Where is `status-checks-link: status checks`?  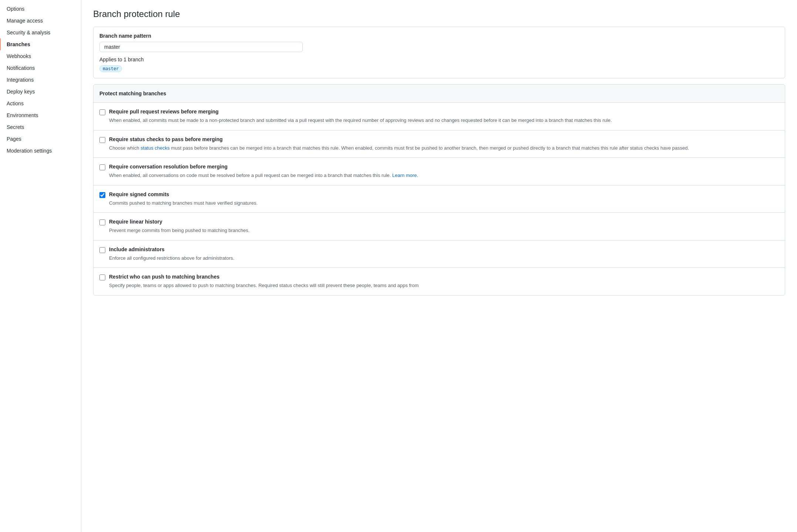 status-checks-link: status checks is located at coordinates (155, 148).